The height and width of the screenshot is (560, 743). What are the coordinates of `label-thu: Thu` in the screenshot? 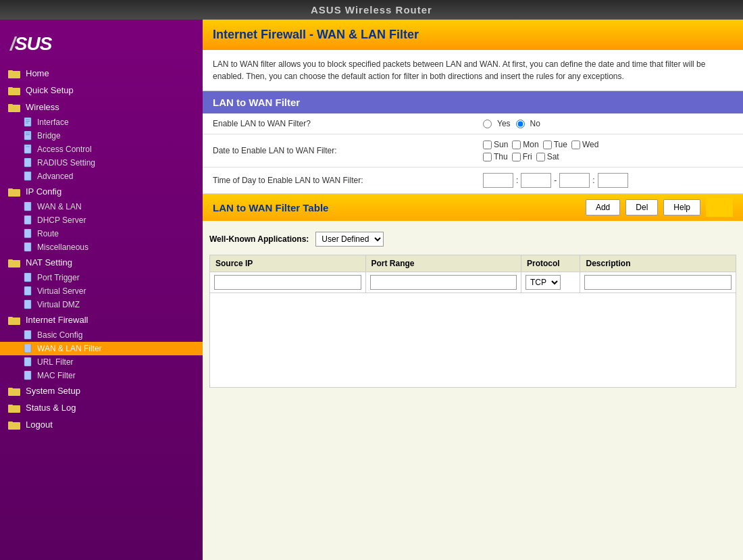 It's located at (501, 157).